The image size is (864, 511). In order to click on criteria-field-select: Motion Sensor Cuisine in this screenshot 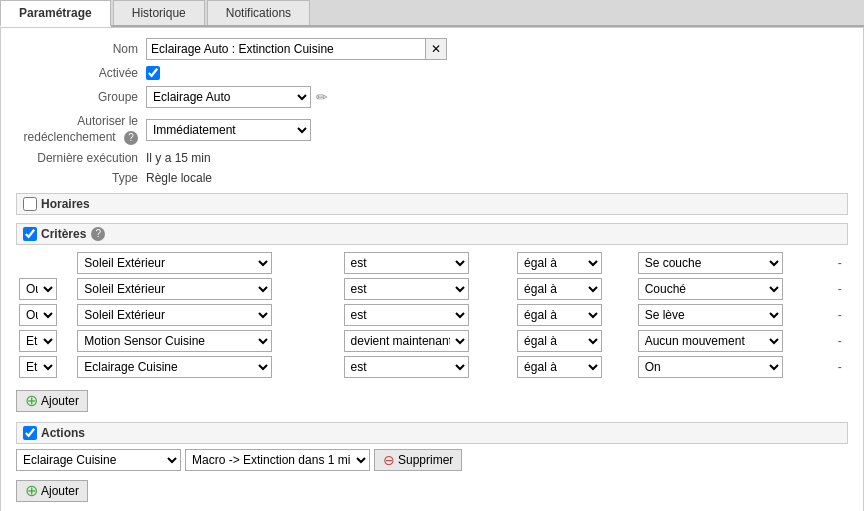, I will do `click(174, 341)`.